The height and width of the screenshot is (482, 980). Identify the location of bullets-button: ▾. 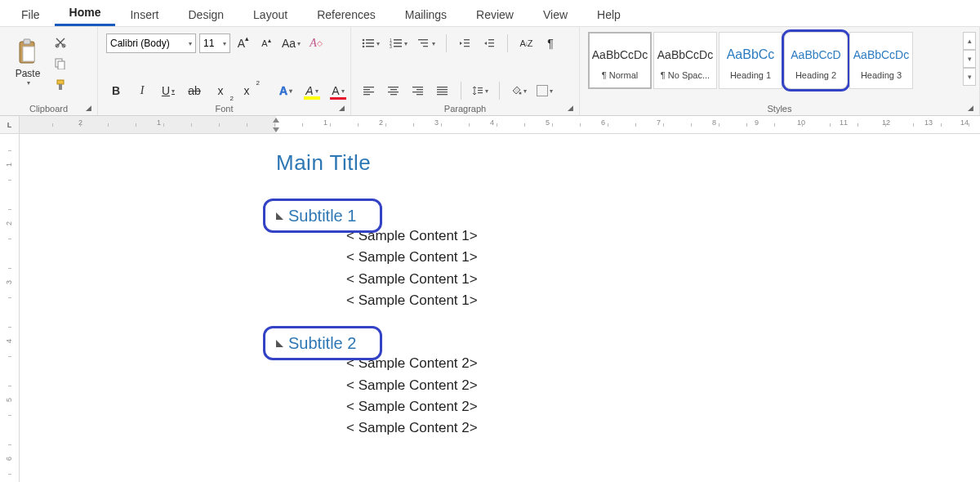
(371, 43).